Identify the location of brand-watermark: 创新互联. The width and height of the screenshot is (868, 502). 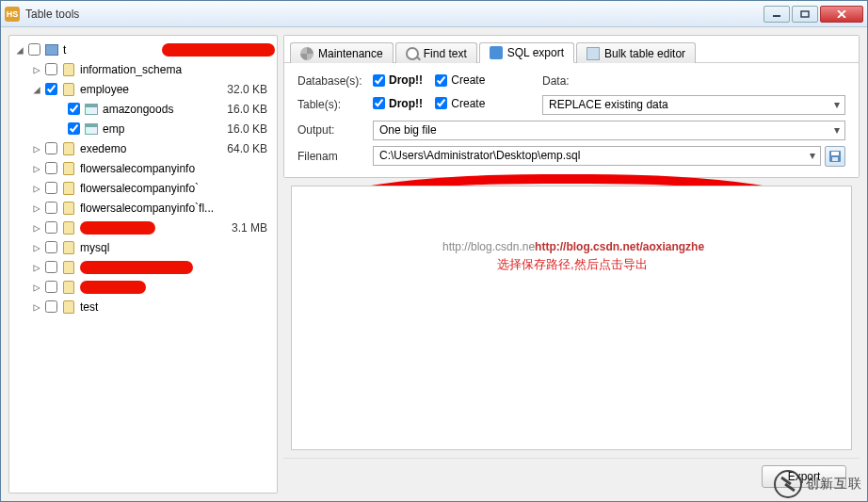
(818, 484).